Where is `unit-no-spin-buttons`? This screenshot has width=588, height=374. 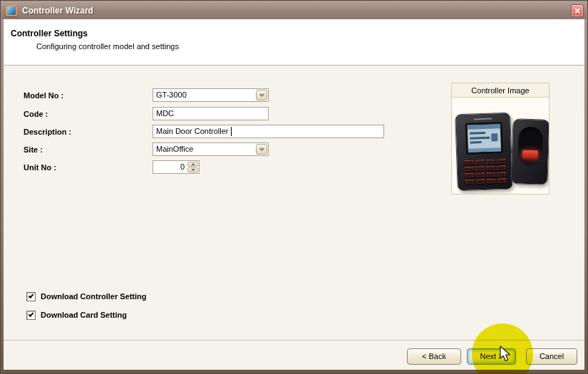
unit-no-spin-buttons is located at coordinates (192, 167).